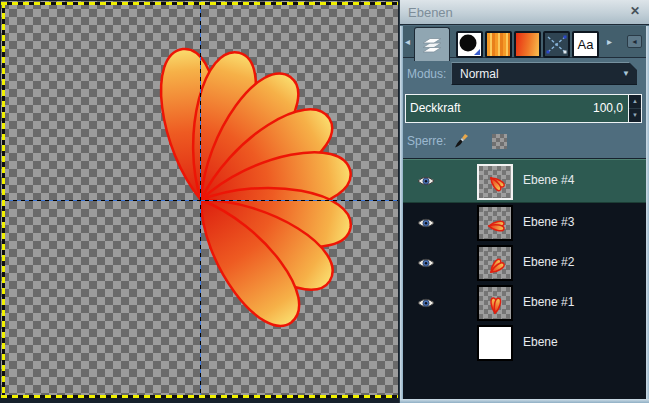 The image size is (649, 403). What do you see at coordinates (634, 108) in the screenshot?
I see `opacity-spinner: ▲ ▼` at bounding box center [634, 108].